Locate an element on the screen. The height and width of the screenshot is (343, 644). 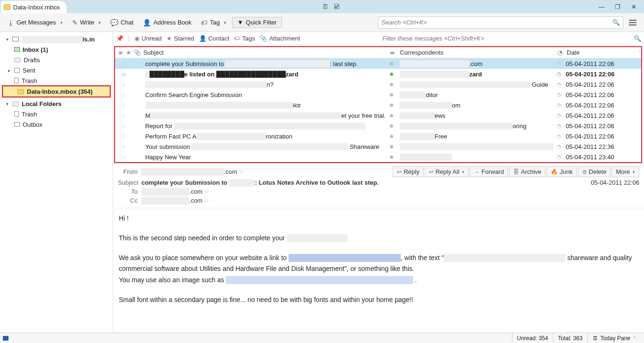
sent-node: ▸Sent is located at coordinates (57, 70).